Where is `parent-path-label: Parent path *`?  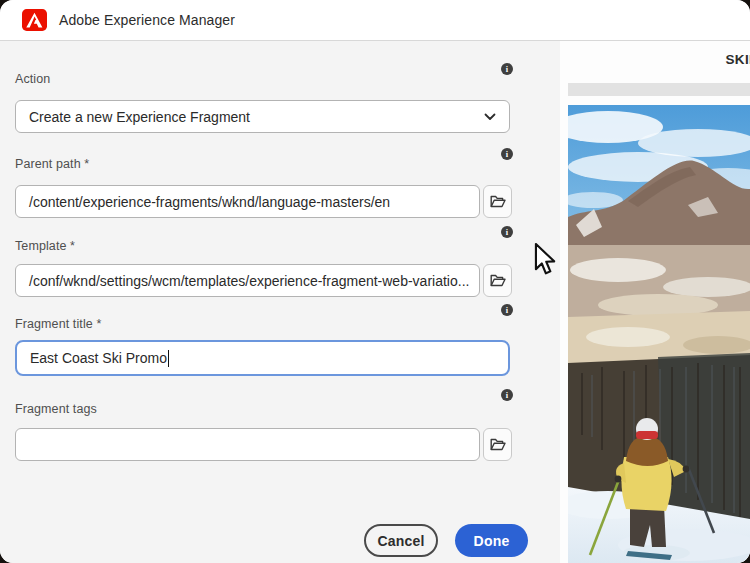 parent-path-label: Parent path * is located at coordinates (52, 164).